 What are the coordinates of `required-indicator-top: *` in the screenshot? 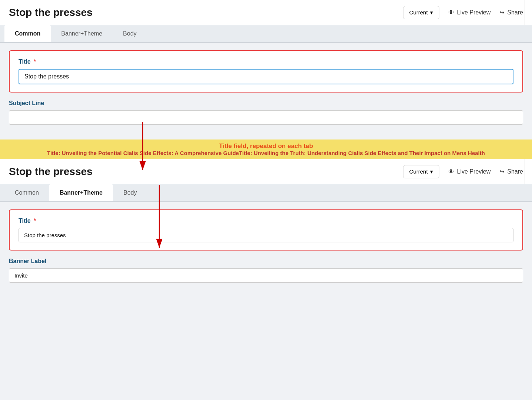 It's located at (35, 61).